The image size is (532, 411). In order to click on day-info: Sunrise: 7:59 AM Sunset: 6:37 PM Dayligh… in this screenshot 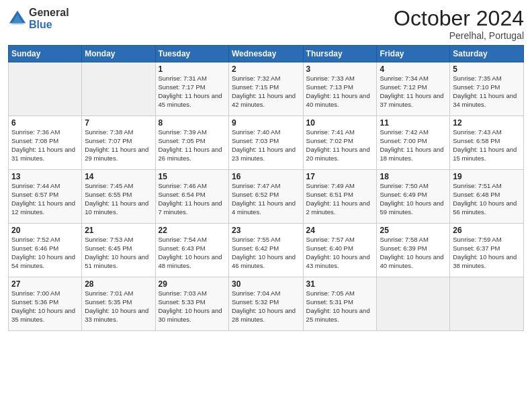, I will do `click(486, 253)`.